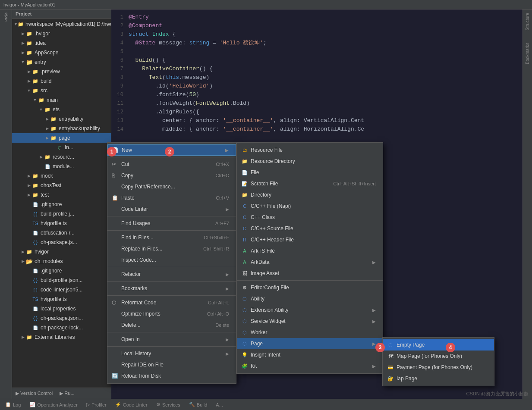  I want to click on tree-arrow: ▶, so click(29, 176).